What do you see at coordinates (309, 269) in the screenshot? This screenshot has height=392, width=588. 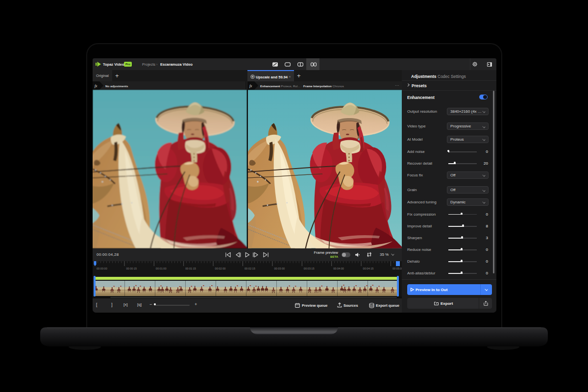 I see `svg-text: 00:03:15` at bounding box center [309, 269].